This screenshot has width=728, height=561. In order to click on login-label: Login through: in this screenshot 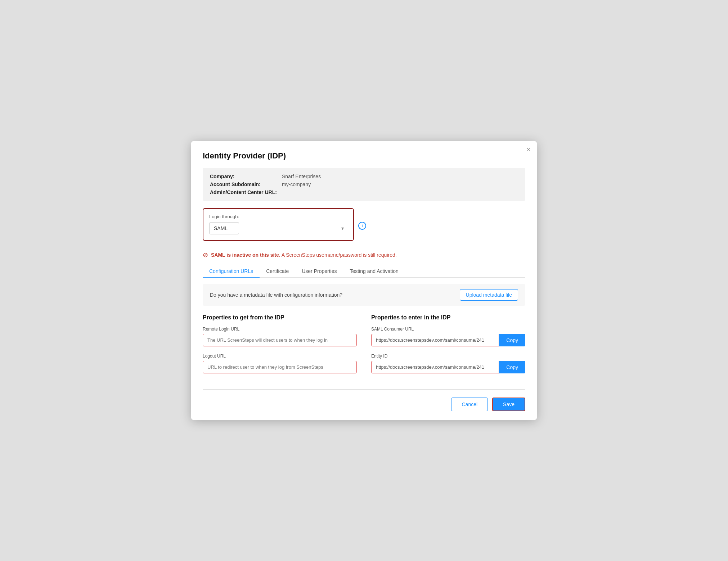, I will do `click(278, 217)`.